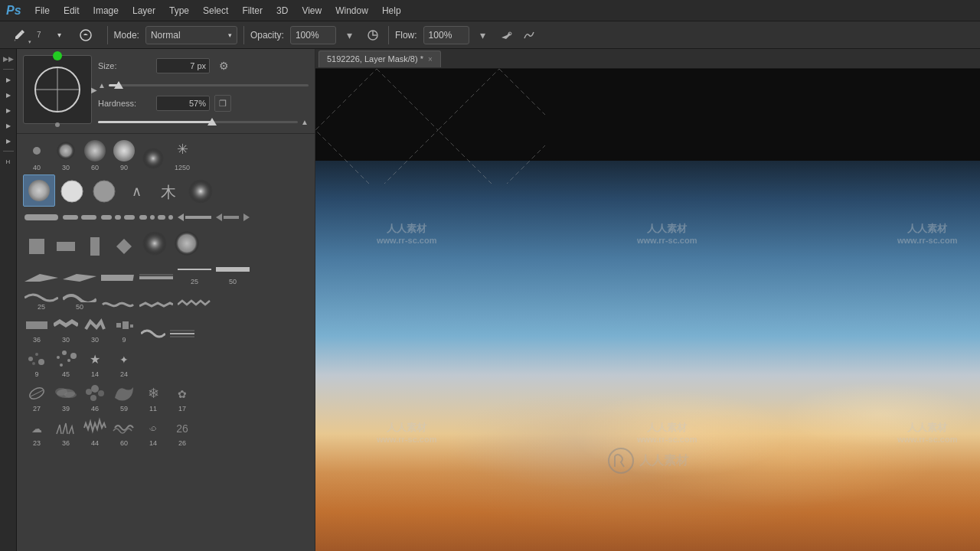 This screenshot has height=551, width=980. Describe the element at coordinates (124, 432) in the screenshot. I see `brush-item-tex4: 60` at that location.